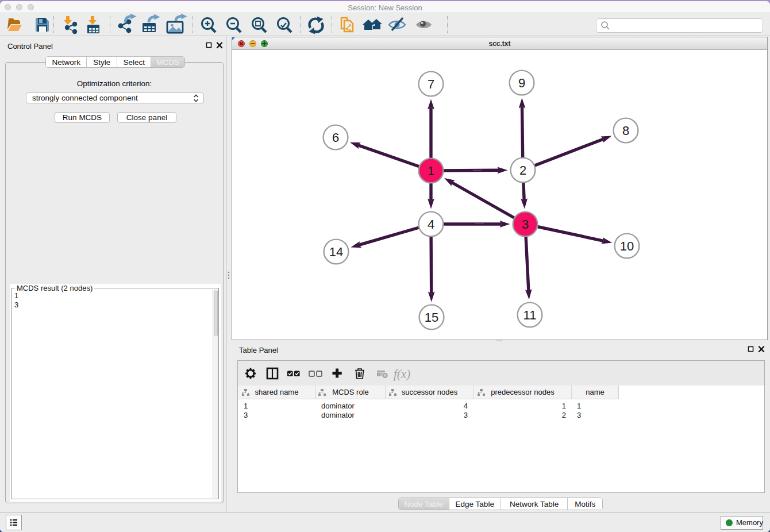 Image resolution: width=770 pixels, height=532 pixels. Describe the element at coordinates (432, 317) in the screenshot. I see `svg-text: 15` at that location.